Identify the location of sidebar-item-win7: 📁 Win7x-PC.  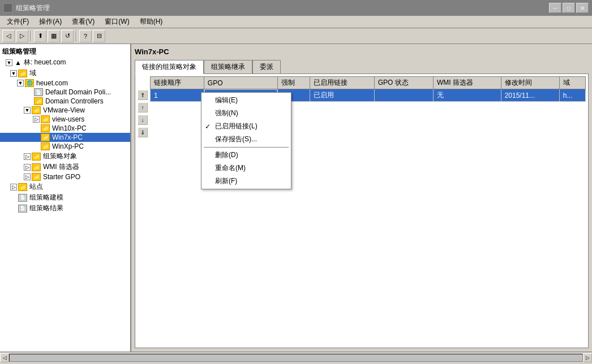
(65, 137).